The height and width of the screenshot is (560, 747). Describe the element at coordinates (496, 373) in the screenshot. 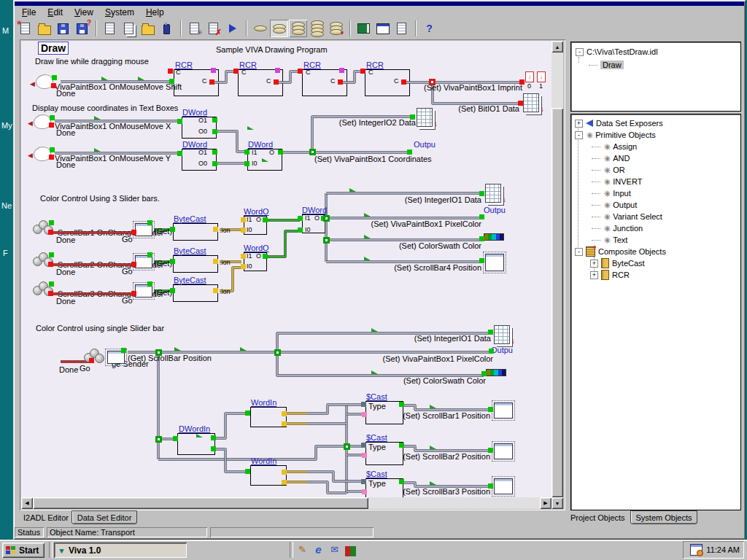

I see `colorswath-icon` at that location.